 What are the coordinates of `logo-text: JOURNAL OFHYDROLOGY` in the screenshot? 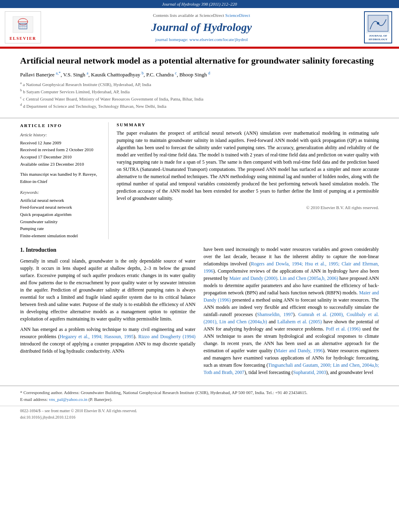 It's located at (378, 38).